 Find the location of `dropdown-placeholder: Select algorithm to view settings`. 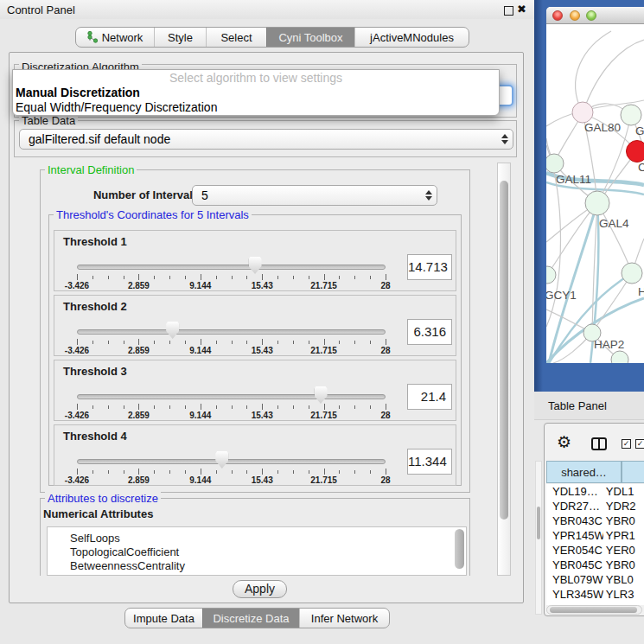

dropdown-placeholder: Select algorithm to view settings is located at coordinates (256, 78).